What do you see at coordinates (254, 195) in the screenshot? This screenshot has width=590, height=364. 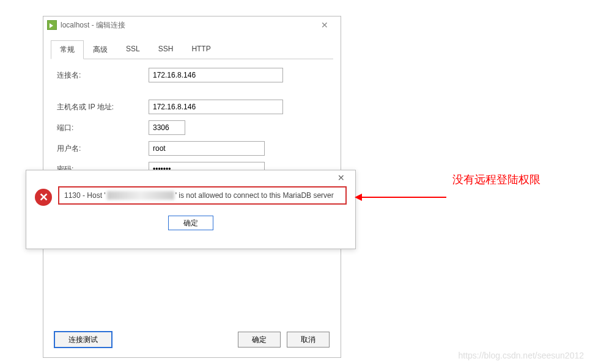 I see `error-text-after: ' is not allowed to connect to this Mari…` at bounding box center [254, 195].